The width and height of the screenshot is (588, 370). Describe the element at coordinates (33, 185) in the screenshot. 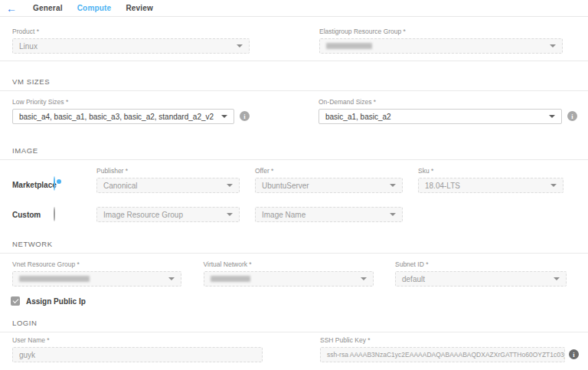

I see `marketplace-label: Marketplace` at that location.